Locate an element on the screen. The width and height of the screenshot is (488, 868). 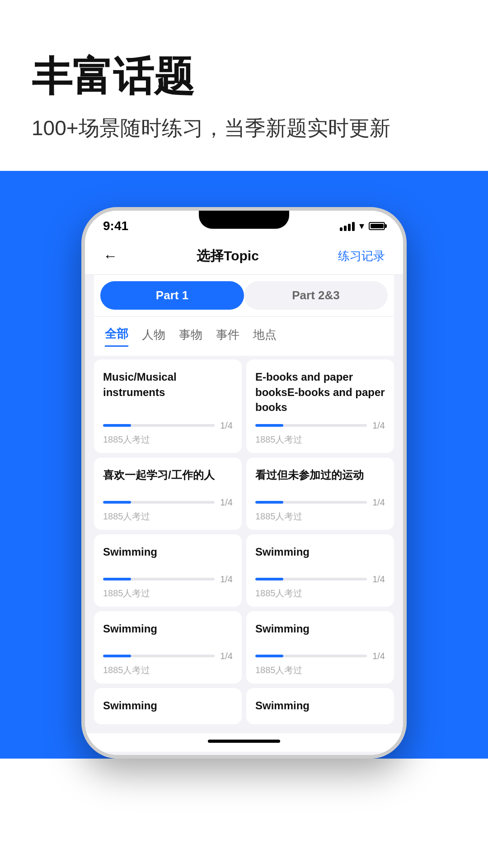
status-icons: ▾ is located at coordinates (362, 226).